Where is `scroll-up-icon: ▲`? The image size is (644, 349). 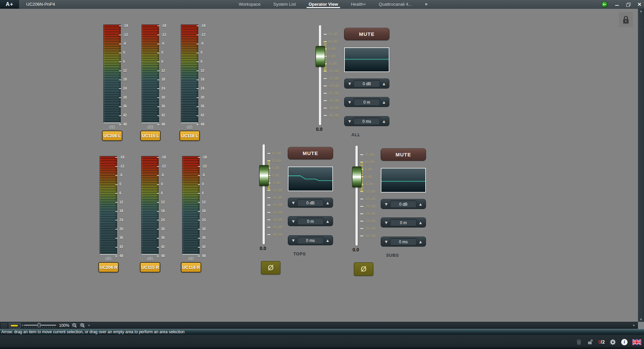 scroll-up-icon: ▲ is located at coordinates (641, 11).